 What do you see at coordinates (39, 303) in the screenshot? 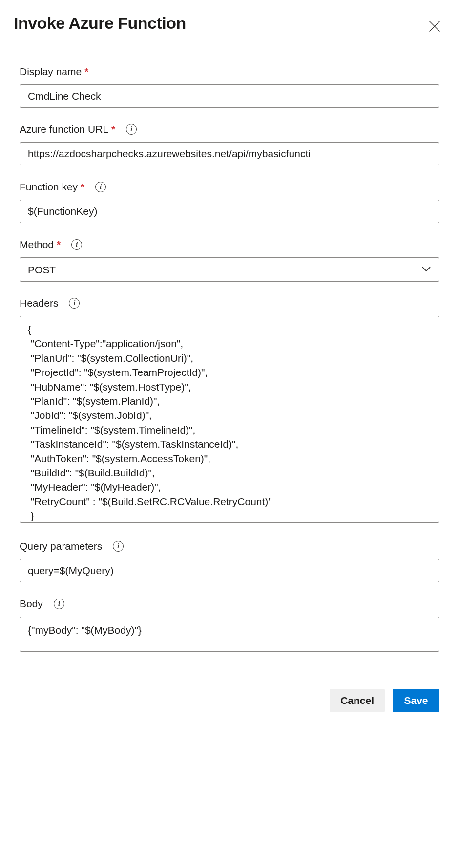
I see `headers-label: Headers` at bounding box center [39, 303].